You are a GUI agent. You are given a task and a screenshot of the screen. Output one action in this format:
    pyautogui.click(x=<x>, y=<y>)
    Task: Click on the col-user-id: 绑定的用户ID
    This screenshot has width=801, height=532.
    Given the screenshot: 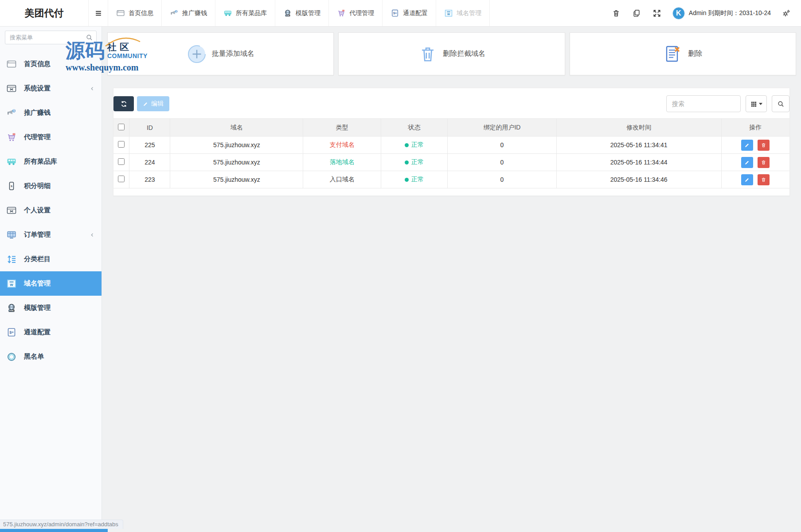 What is the action you would take?
    pyautogui.click(x=502, y=128)
    